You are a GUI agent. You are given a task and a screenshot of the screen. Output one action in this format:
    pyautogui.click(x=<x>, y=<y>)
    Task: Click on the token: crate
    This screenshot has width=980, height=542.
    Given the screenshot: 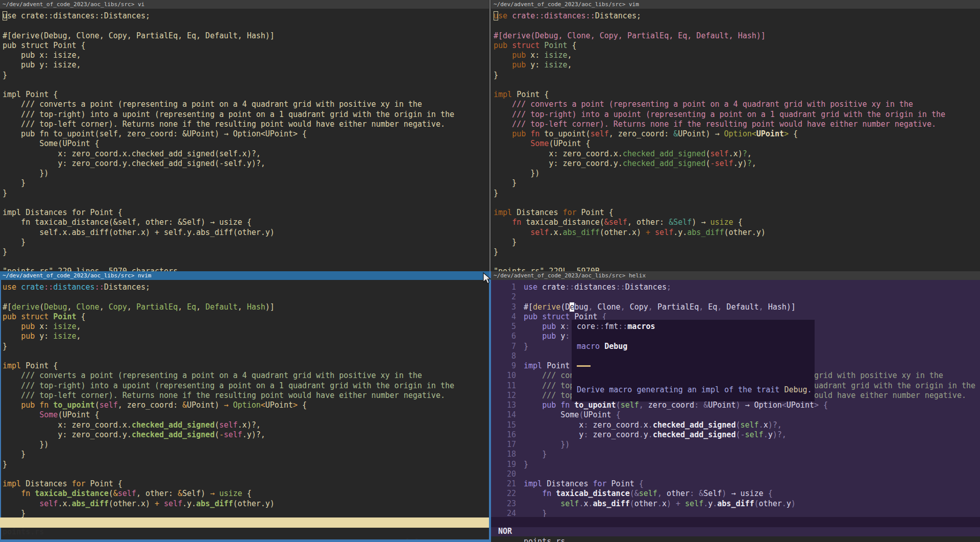 What is the action you would take?
    pyautogui.click(x=33, y=287)
    